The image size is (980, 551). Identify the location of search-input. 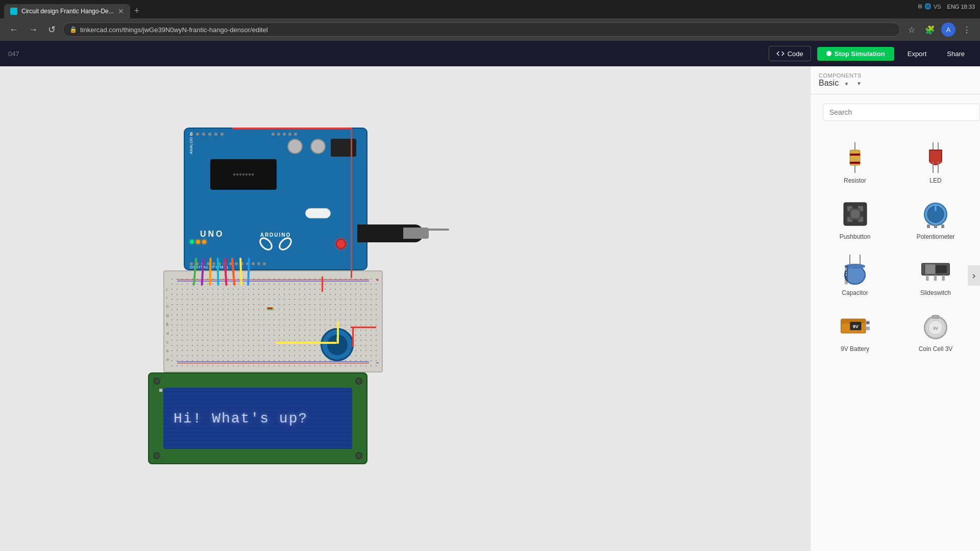
(901, 112).